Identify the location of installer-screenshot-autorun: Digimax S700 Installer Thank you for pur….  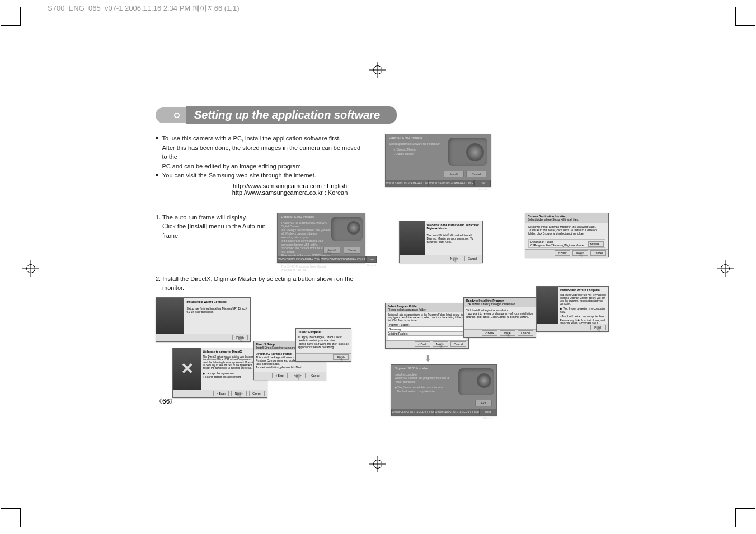
(321, 238).